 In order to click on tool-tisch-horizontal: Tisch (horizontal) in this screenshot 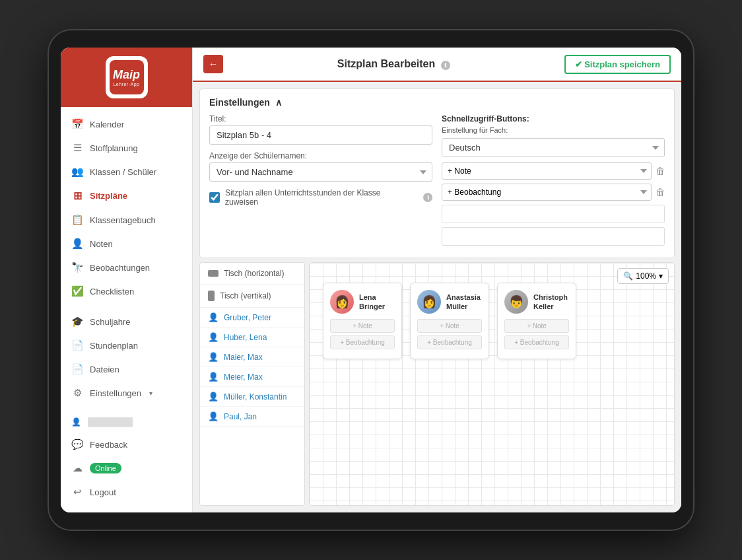, I will do `click(252, 273)`.